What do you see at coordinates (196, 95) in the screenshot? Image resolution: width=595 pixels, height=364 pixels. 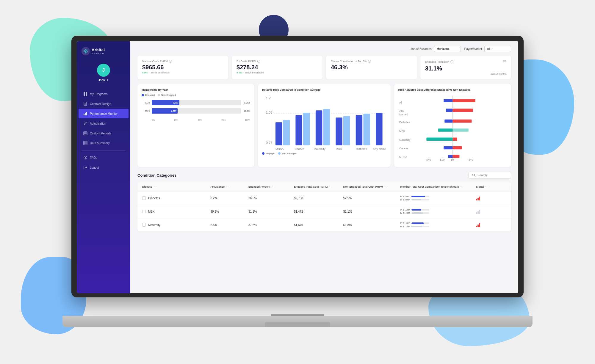 I see `membership-legend: Engaged Non-Engaged` at bounding box center [196, 95].